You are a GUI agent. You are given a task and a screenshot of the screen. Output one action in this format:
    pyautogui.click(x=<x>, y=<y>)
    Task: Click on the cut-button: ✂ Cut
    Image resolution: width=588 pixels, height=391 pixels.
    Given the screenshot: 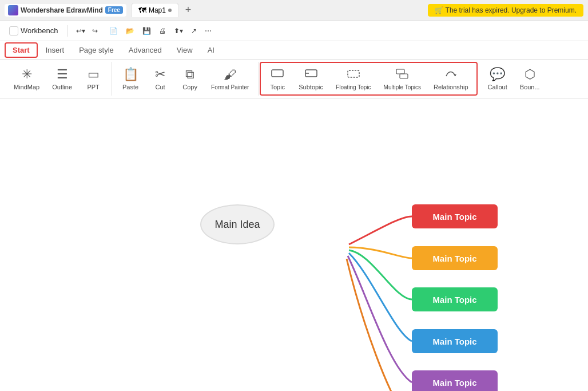 What is the action you would take?
    pyautogui.click(x=160, y=79)
    